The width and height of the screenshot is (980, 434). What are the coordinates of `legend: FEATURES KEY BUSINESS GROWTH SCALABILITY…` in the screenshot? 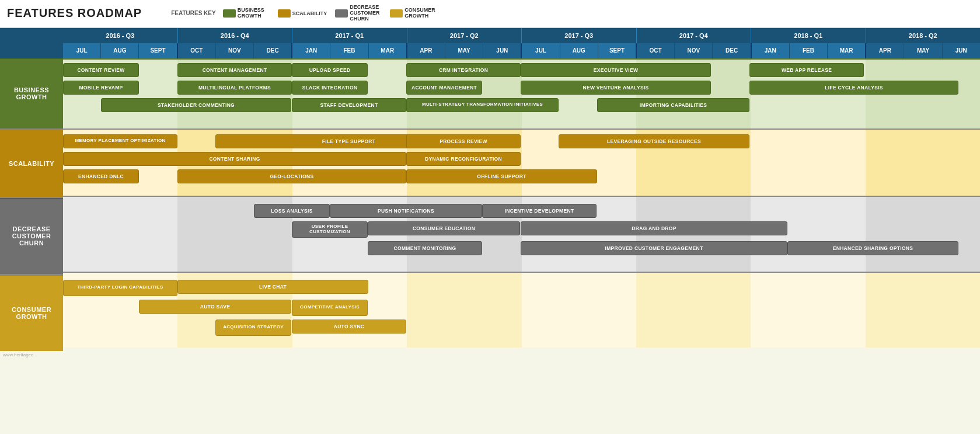 It's located at (304, 13).